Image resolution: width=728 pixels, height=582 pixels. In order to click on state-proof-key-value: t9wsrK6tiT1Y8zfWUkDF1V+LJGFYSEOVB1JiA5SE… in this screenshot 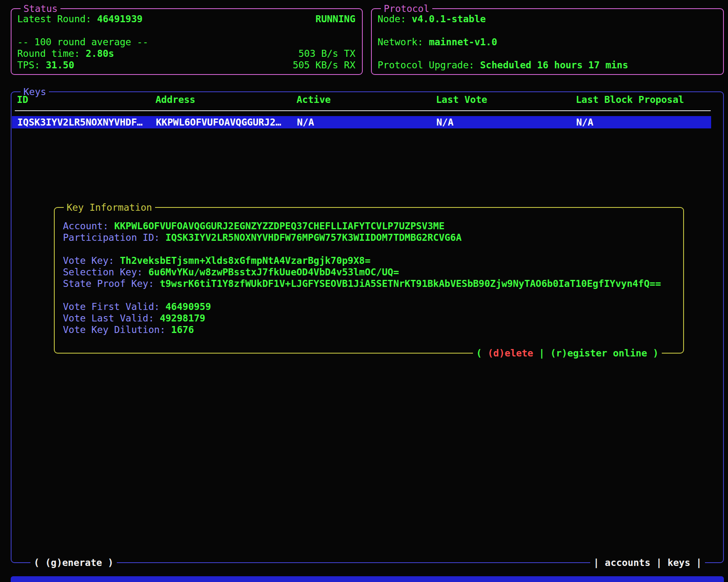, I will do `click(410, 284)`.